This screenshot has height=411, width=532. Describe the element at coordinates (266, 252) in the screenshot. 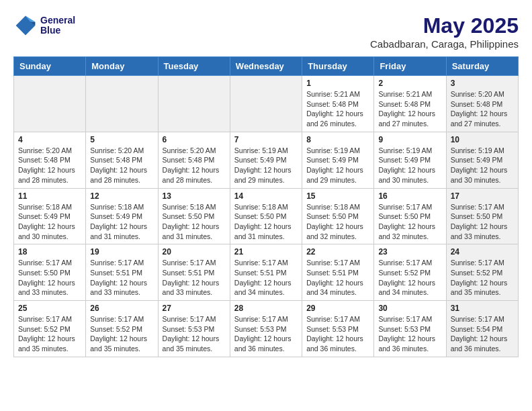

I see `day-number: 21` at that location.